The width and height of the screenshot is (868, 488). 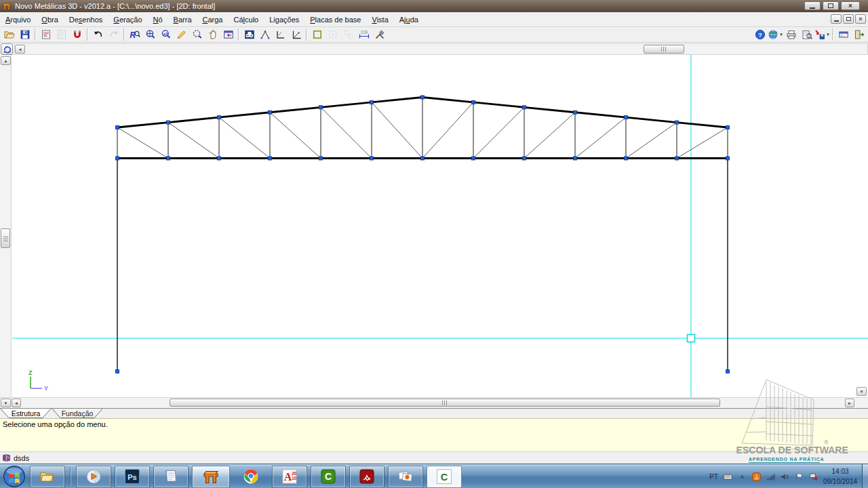 I want to click on menu-item-placas-de-base: Placas de base, so click(x=335, y=20).